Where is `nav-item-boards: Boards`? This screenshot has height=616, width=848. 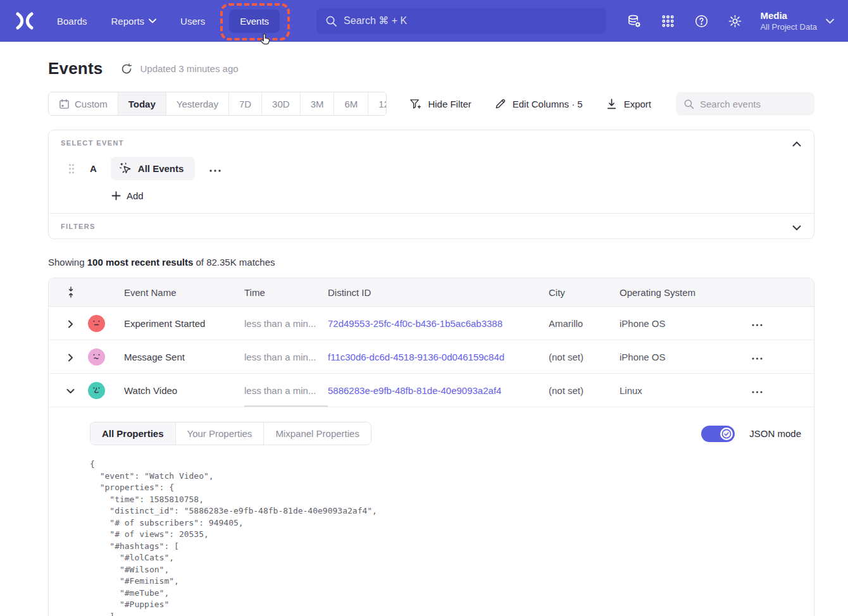 nav-item-boards: Boards is located at coordinates (72, 22).